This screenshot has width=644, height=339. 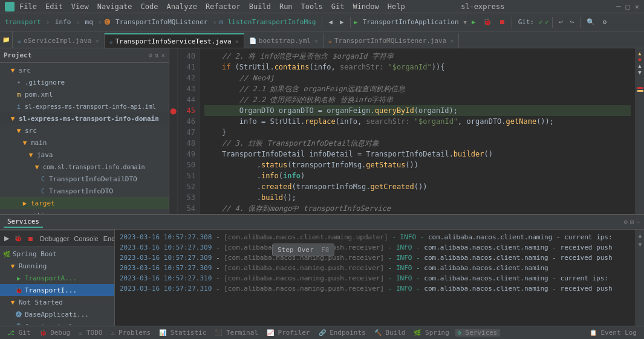 I want to click on collapse-icon: ▲, so click(x=640, y=236).